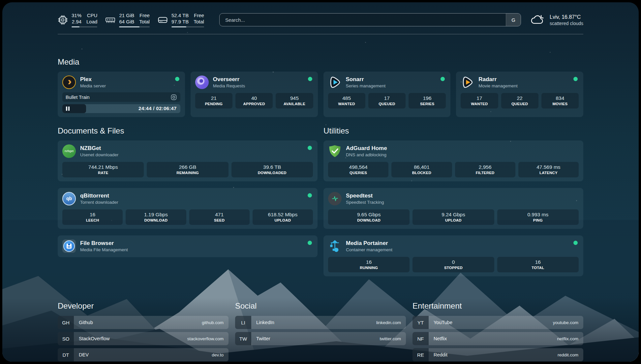 This screenshot has width=641, height=364. Describe the element at coordinates (387, 94) in the screenshot. I see `service-card-sonarr: Sonarr Series management 485 WANTED 17 Q…` at that location.